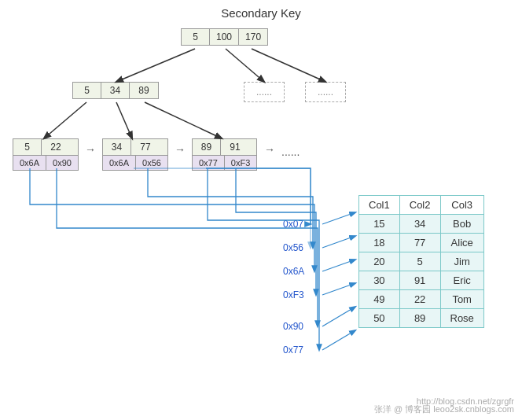  I want to click on dashed-node-1: ......, so click(325, 92).